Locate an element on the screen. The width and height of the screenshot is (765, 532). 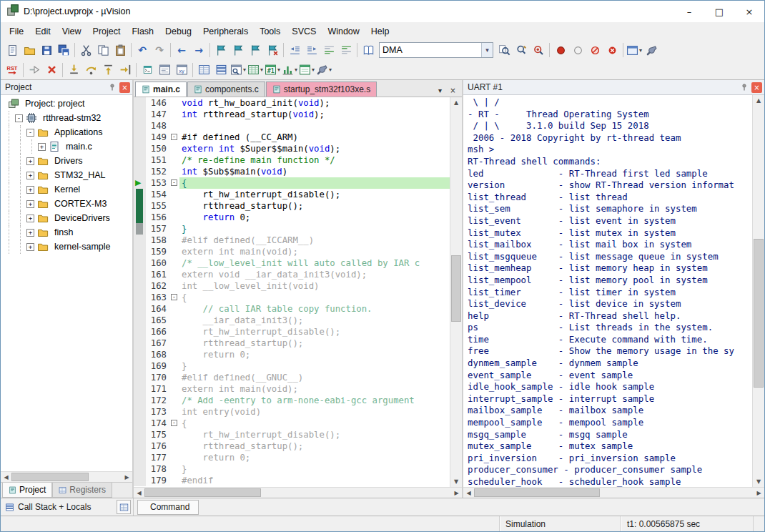
code-line-150: 150extern int $Super$$main(void); is located at coordinates (292, 149).